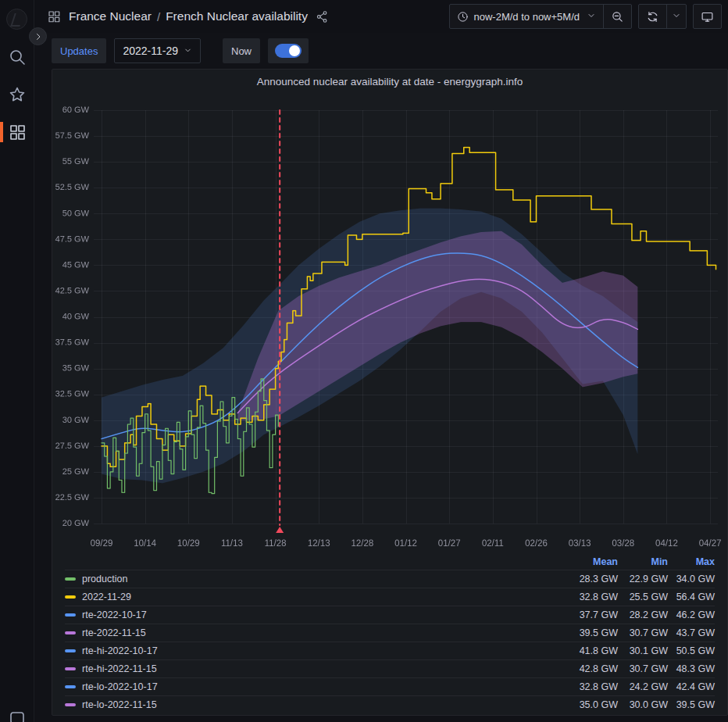 The width and height of the screenshot is (728, 722). Describe the element at coordinates (110, 16) in the screenshot. I see `breadcrumb-folder: France Nuclear` at that location.